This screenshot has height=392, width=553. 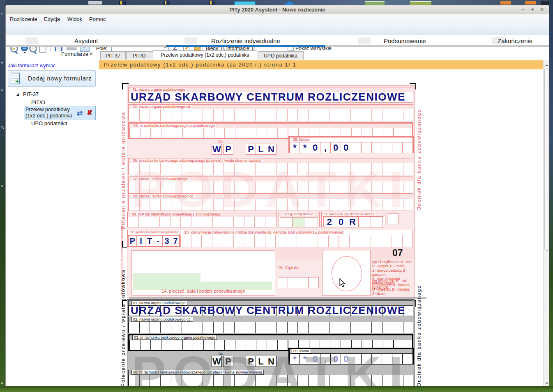 What do you see at coordinates (60, 113) in the screenshot?
I see `tree-item-przelew-selected: Przelew podatkowy (1x2 odc.) podatnika ⇄…` at bounding box center [60, 113].